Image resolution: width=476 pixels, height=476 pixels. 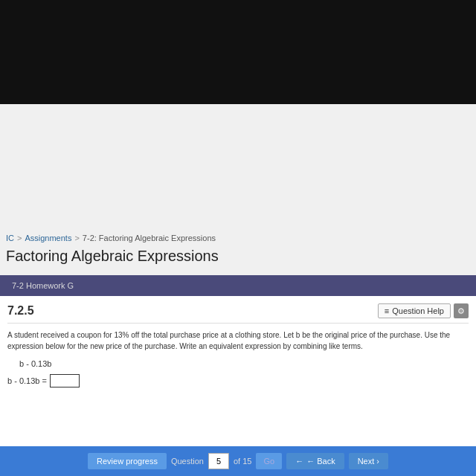 What do you see at coordinates (369, 461) in the screenshot?
I see `next-label: Next ›` at bounding box center [369, 461].